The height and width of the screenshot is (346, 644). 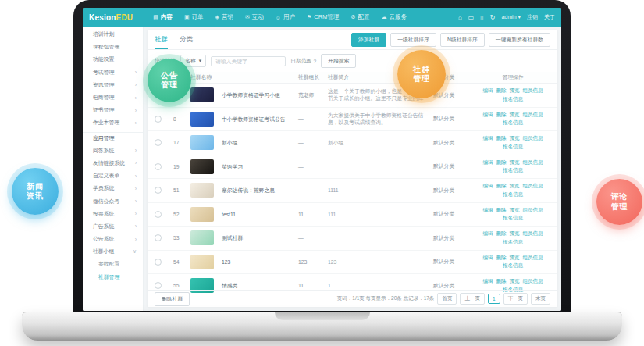 I want to click on home-icon: ⌂, so click(x=461, y=17).